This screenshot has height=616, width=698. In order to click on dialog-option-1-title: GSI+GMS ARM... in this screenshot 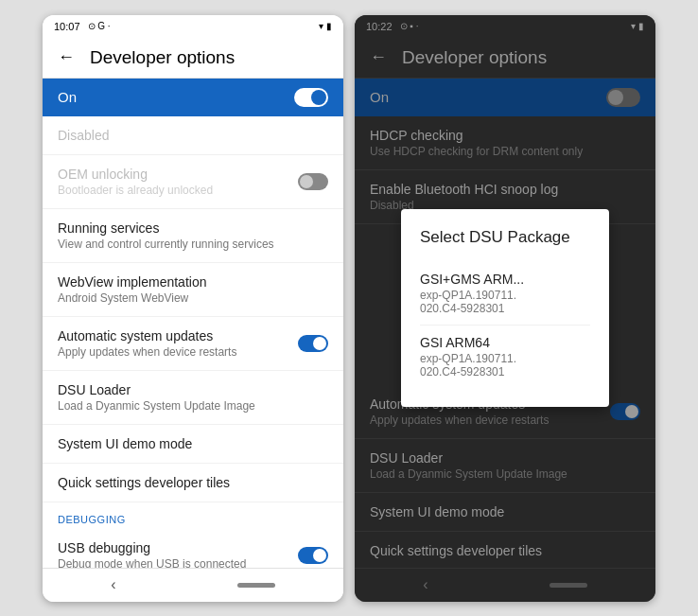, I will do `click(505, 279)`.